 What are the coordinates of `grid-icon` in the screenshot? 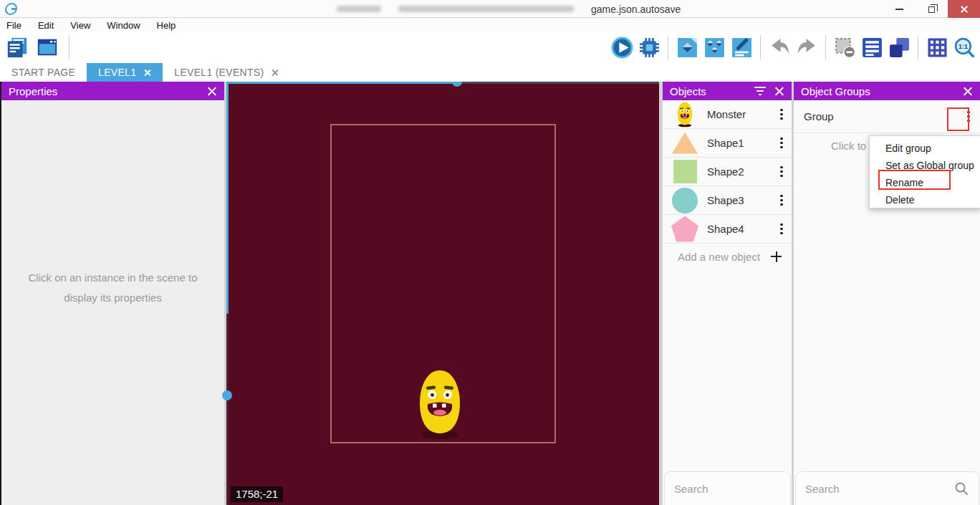 It's located at (937, 47).